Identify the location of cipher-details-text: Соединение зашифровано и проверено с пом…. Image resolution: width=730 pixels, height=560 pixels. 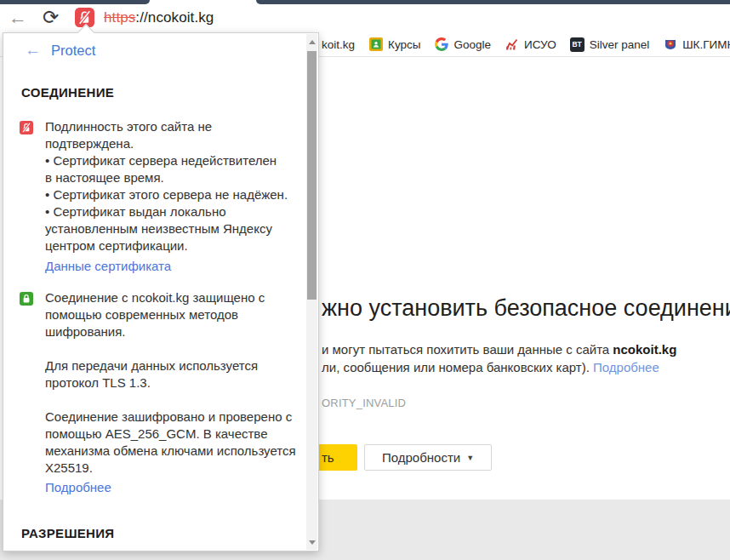
(178, 443).